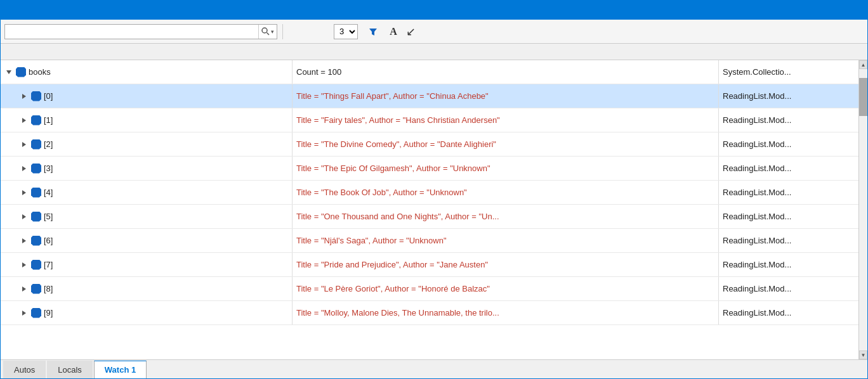 The width and height of the screenshot is (868, 379). What do you see at coordinates (132, 32) in the screenshot?
I see `search-input` at bounding box center [132, 32].